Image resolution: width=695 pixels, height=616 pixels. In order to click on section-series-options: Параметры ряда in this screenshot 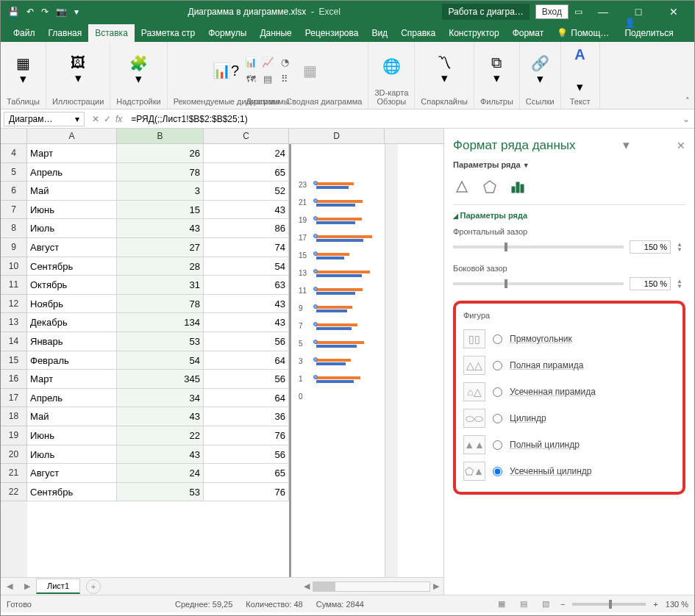, I will do `click(569, 218)`.